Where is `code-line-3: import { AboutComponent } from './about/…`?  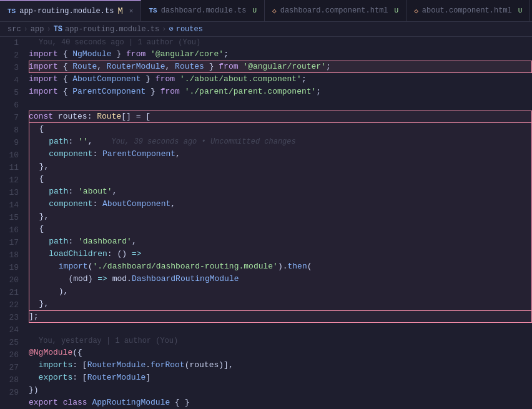
code-line-3: import { AboutComponent } from './about/… is located at coordinates (280, 79).